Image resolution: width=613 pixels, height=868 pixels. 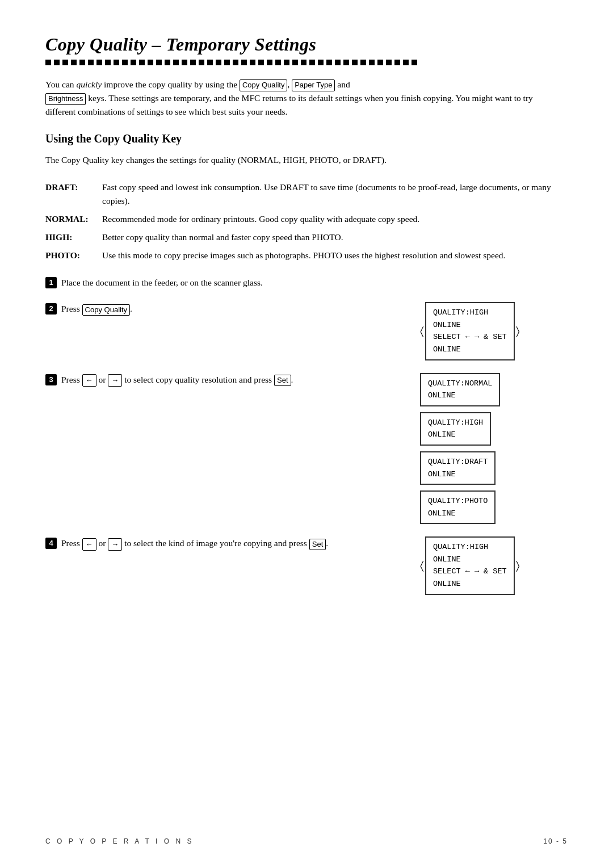 What do you see at coordinates (74, 255) in the screenshot?
I see `term-photo: PHOTO:` at bounding box center [74, 255].